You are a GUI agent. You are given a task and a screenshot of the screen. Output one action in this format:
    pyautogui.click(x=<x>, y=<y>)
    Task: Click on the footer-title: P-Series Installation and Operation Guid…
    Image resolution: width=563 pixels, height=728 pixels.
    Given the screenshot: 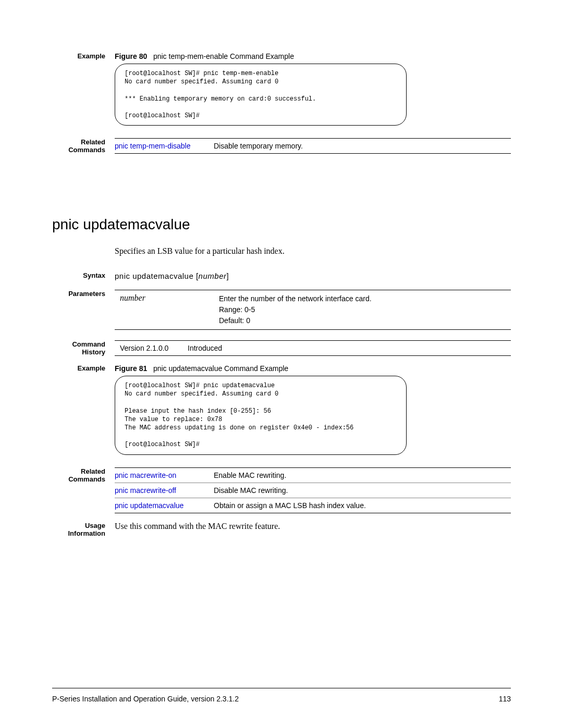 What is the action you would take?
    pyautogui.click(x=145, y=699)
    